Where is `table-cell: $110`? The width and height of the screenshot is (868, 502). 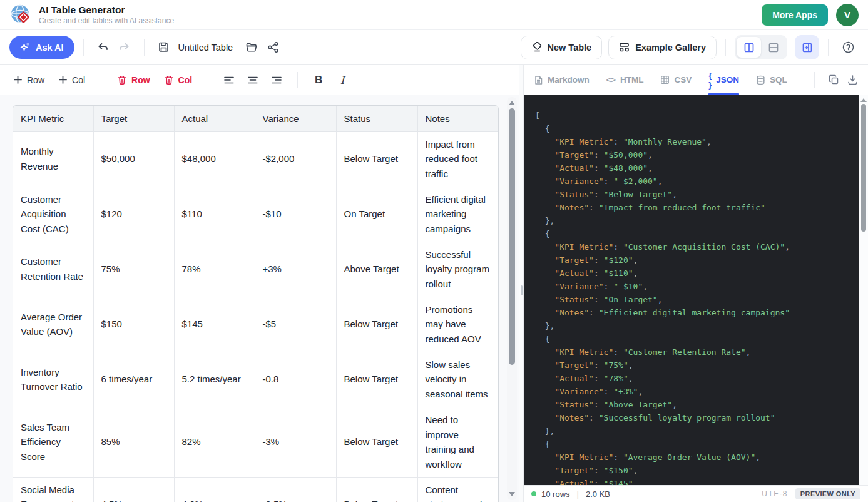
table-cell: $110 is located at coordinates (214, 214).